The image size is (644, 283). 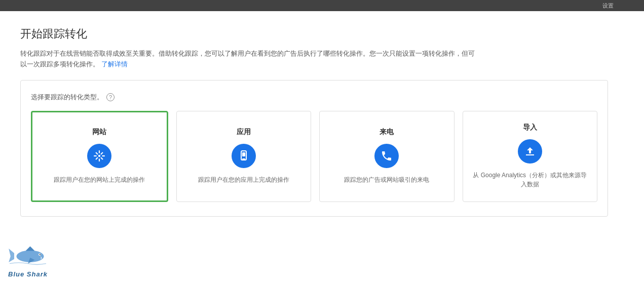 What do you see at coordinates (387, 180) in the screenshot?
I see `phone-card-desc: 跟踪您的广告或网站吸引的来电` at bounding box center [387, 180].